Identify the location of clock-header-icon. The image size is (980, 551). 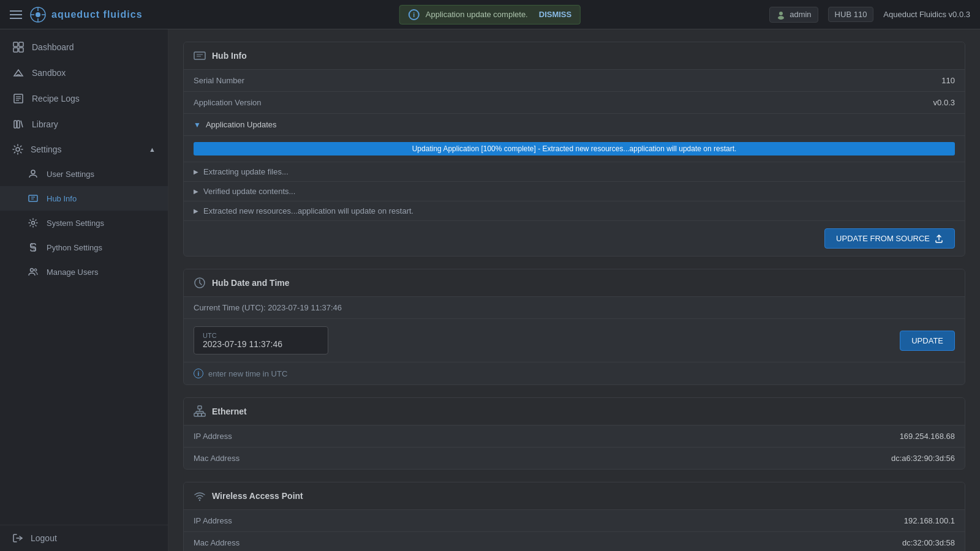
(200, 283).